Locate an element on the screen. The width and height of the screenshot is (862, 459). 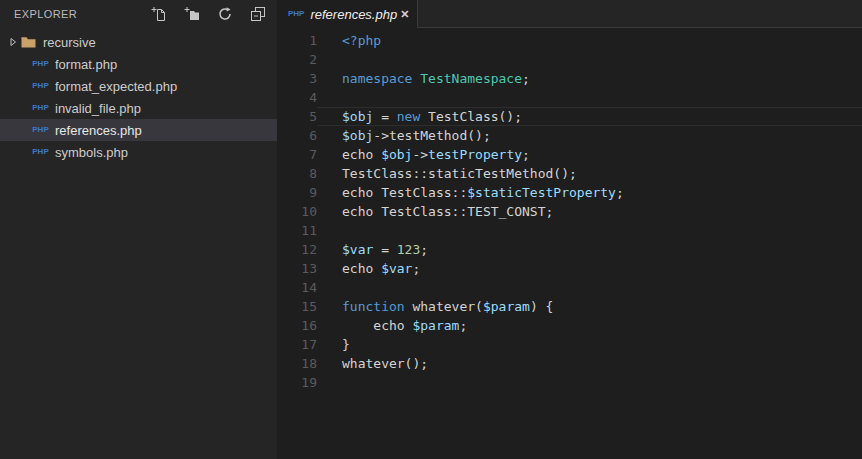
tree-item-label: references.php is located at coordinates (98, 130).